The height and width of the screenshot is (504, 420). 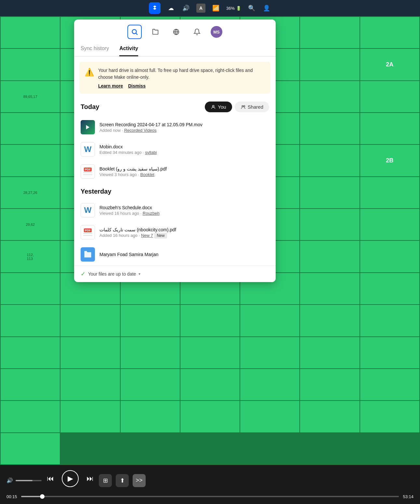 What do you see at coordinates (390, 64) in the screenshot?
I see `cell: 2A` at bounding box center [390, 64].